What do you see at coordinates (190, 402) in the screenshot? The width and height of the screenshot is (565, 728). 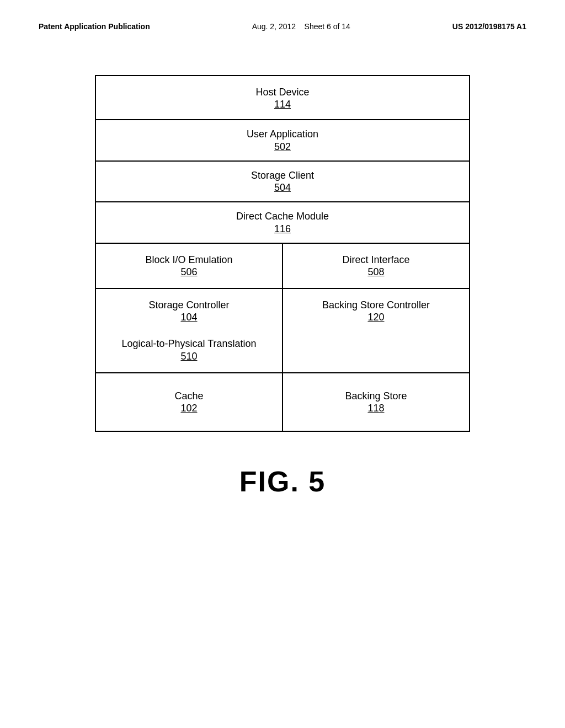 I see `cache-cell: Cache 102` at bounding box center [190, 402].